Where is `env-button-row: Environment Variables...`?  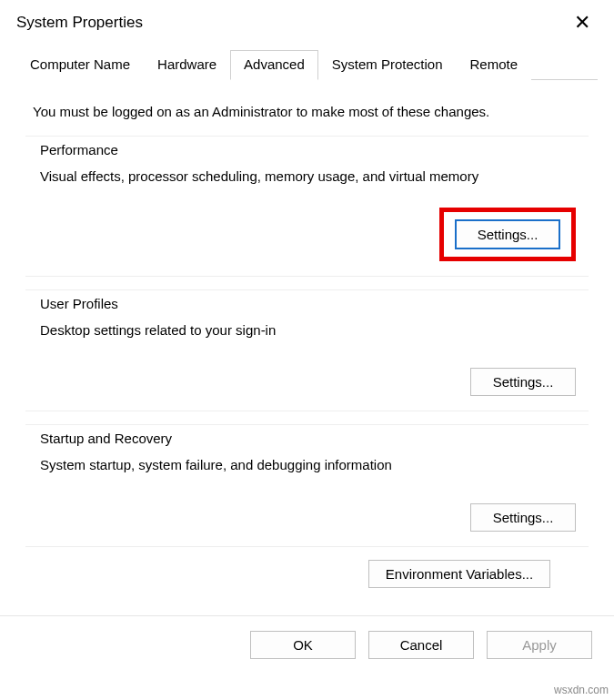 env-button-row: Environment Variables... is located at coordinates (307, 573).